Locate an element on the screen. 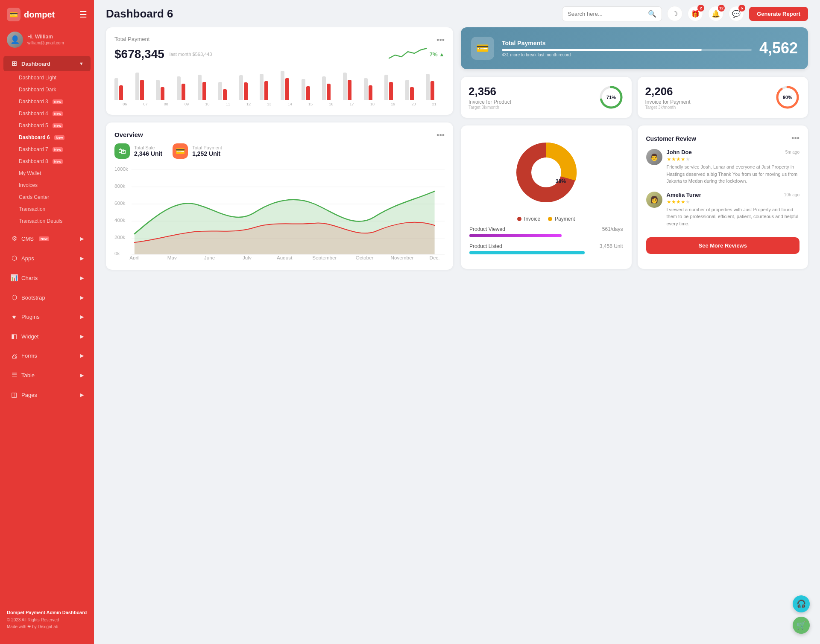 The image size is (820, 644). sidebar-item-widget: ◧ Widget ▶ is located at coordinates (47, 336).